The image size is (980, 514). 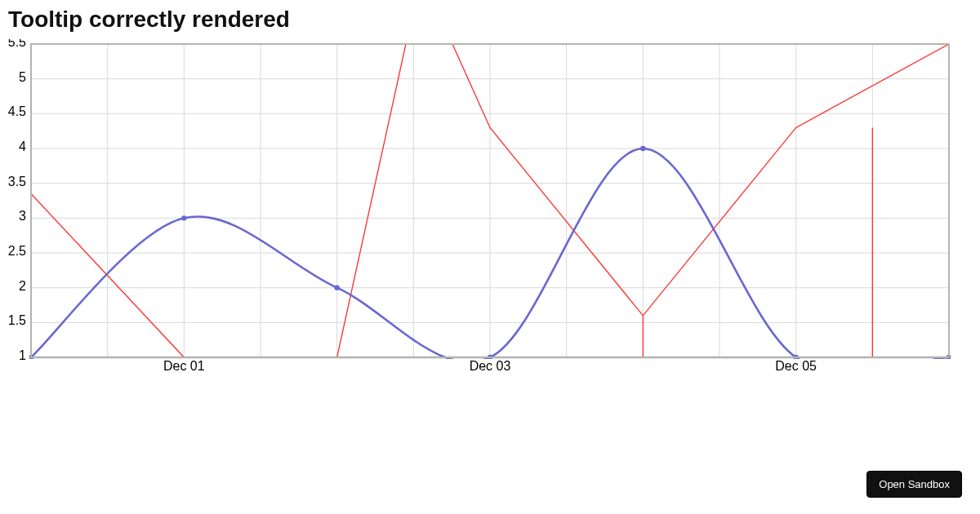 What do you see at coordinates (23, 147) in the screenshot?
I see `y-tick-label: 4` at bounding box center [23, 147].